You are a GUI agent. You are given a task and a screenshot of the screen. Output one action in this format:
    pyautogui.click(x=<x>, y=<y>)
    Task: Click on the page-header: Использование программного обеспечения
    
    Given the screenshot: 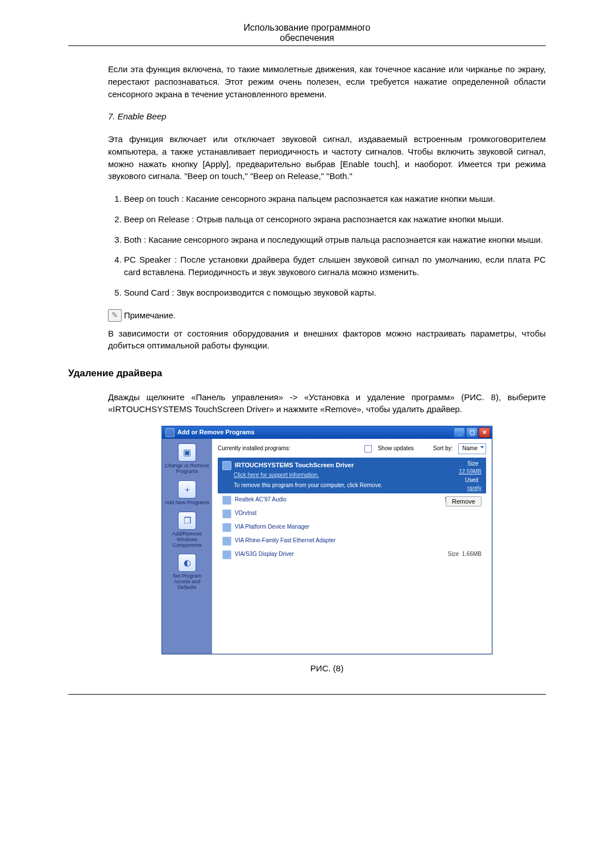 What is the action you would take?
    pyautogui.click(x=307, y=34)
    